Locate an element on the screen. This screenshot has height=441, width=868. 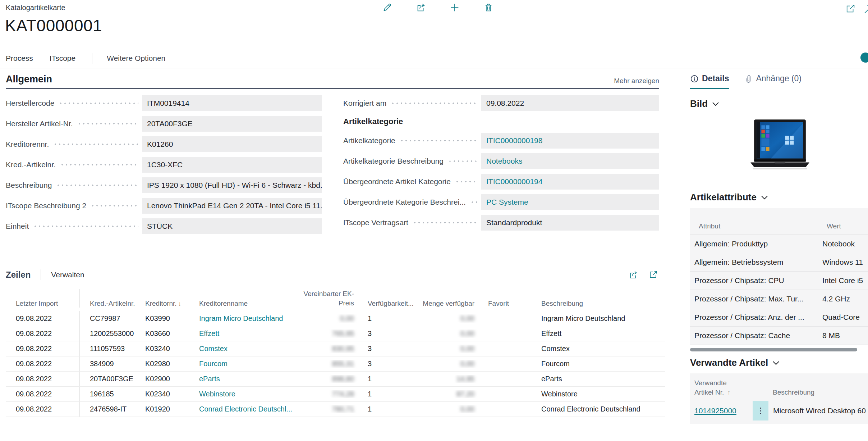
cell-wert: Quad-Core is located at coordinates (843, 317).